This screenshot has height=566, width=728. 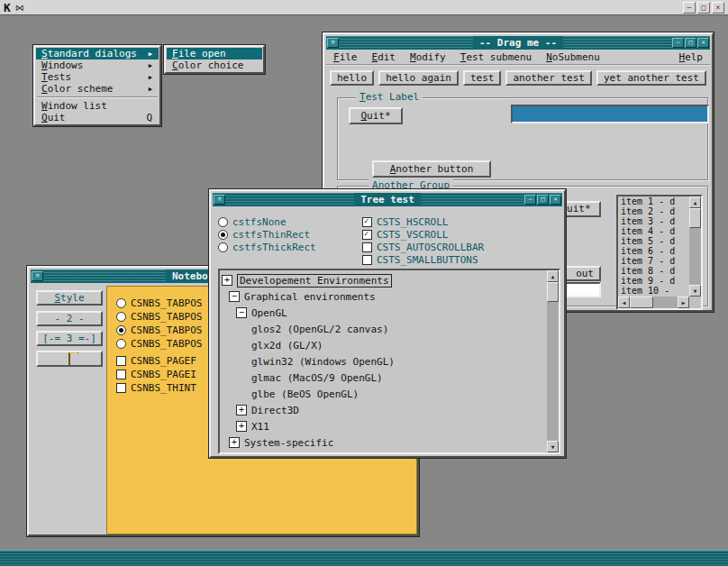 What do you see at coordinates (306, 280) in the screenshot?
I see `tree-row: + Developement Environments` at bounding box center [306, 280].